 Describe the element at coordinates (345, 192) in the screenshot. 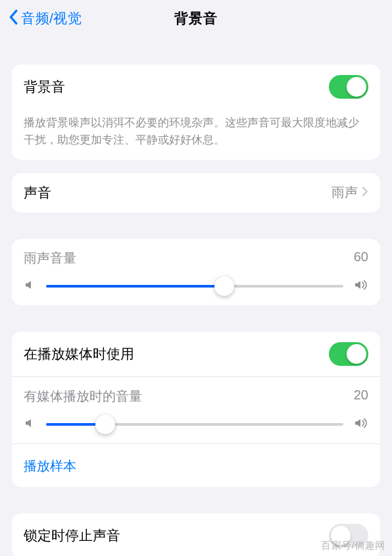

I see `sound-value: 雨声` at that location.